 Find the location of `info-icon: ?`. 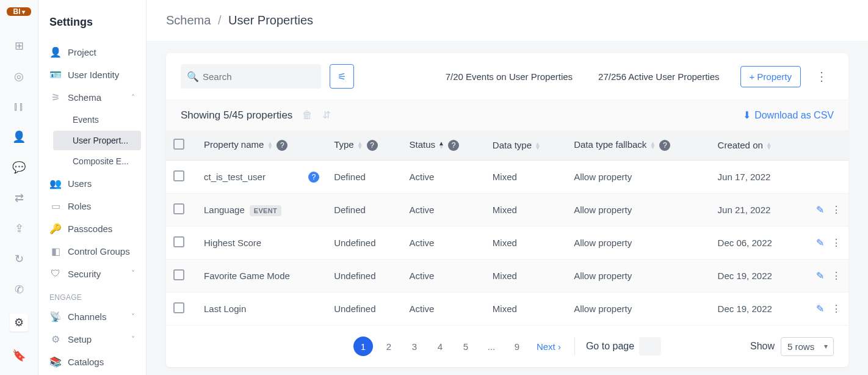

info-icon: ? is located at coordinates (314, 177).